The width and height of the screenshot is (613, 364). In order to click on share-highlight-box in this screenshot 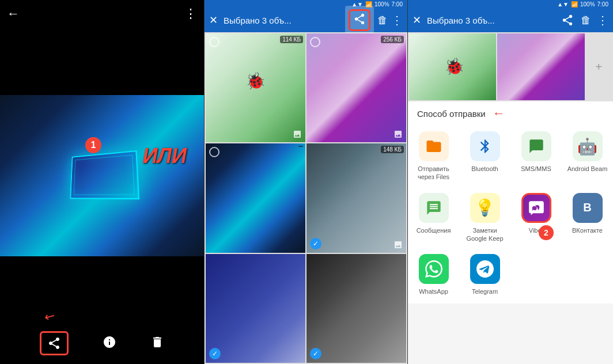, I will do `click(360, 20)`.